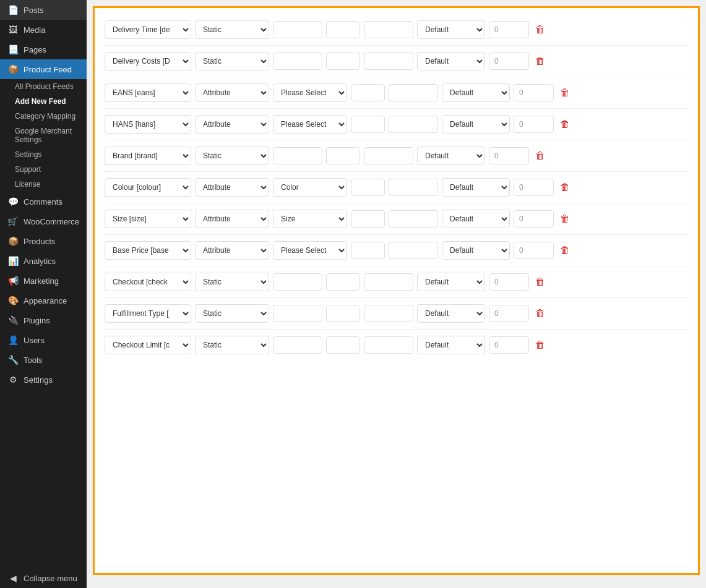  What do you see at coordinates (43, 116) in the screenshot?
I see `submenu-category-mapping: Category Mapping` at bounding box center [43, 116].